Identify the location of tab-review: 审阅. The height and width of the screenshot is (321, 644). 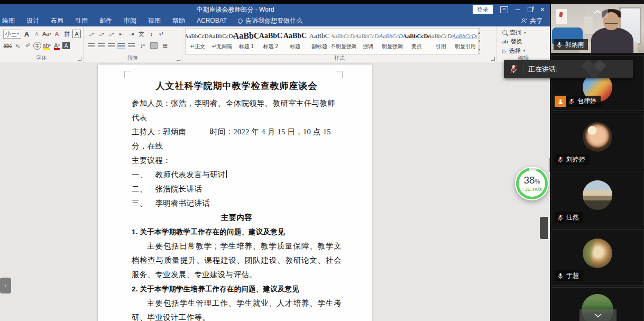
(130, 21).